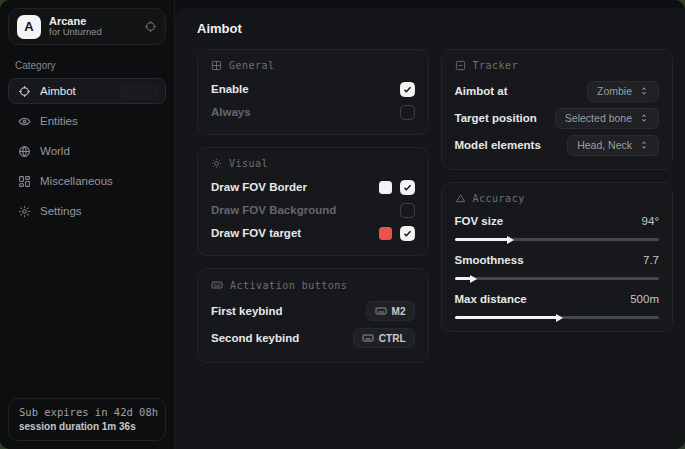 The width and height of the screenshot is (685, 449). What do you see at coordinates (87, 66) in the screenshot?
I see `category-label: Category` at bounding box center [87, 66].